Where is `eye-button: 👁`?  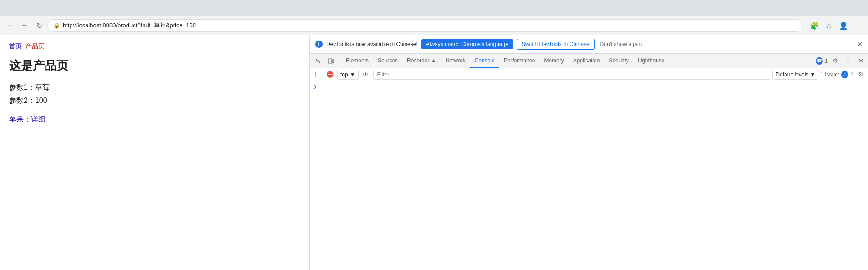 eye-button: 👁 is located at coordinates (366, 75).